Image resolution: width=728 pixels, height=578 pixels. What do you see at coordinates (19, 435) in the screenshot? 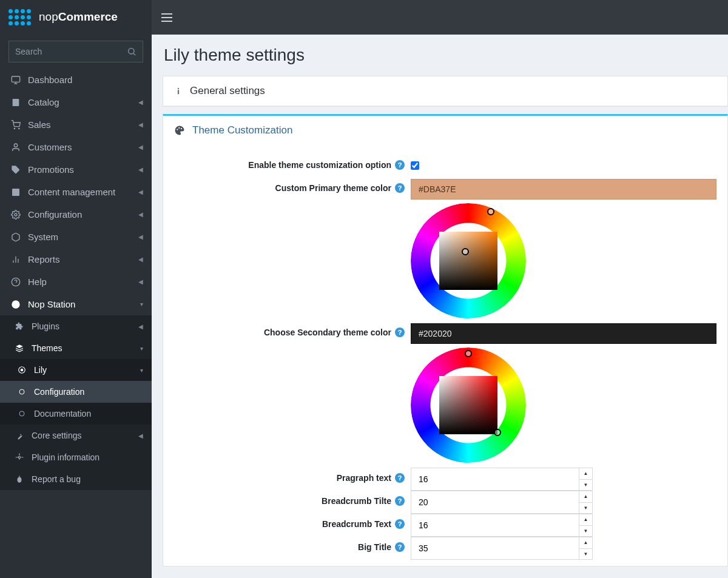
I see `wrench-icon` at bounding box center [19, 435].